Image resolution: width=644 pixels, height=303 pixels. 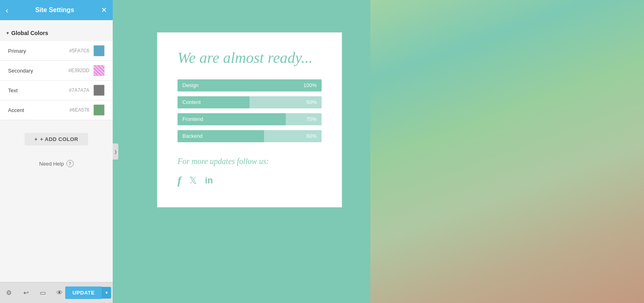 I want to click on chevron-down-icon: ▾, so click(x=8, y=33).